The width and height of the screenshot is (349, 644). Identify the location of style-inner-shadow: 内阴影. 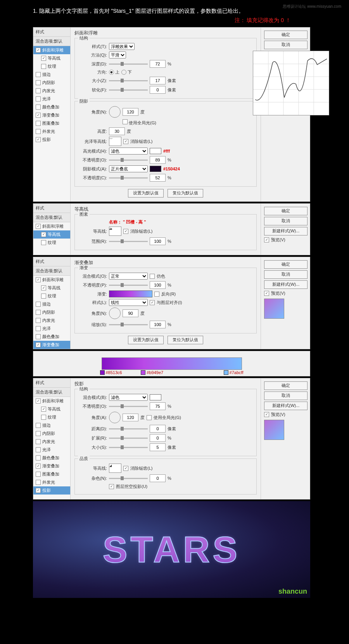
(52, 83).